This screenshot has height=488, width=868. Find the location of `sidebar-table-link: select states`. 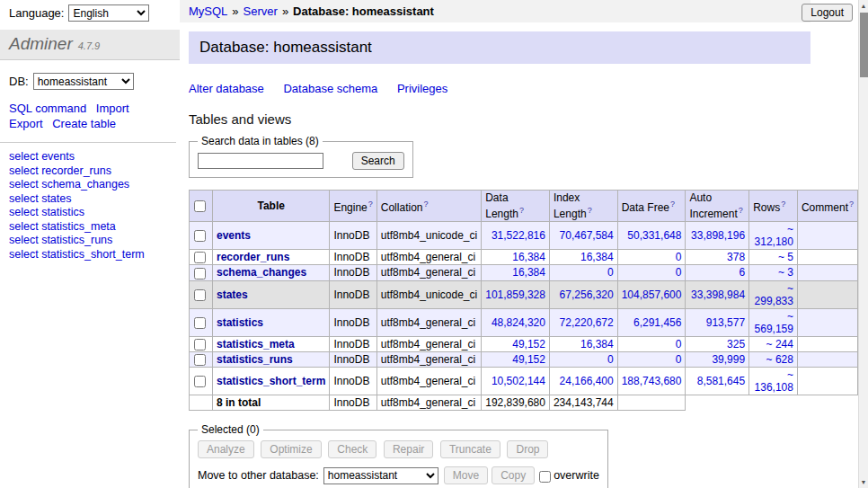

sidebar-table-link: select states is located at coordinates (90, 200).